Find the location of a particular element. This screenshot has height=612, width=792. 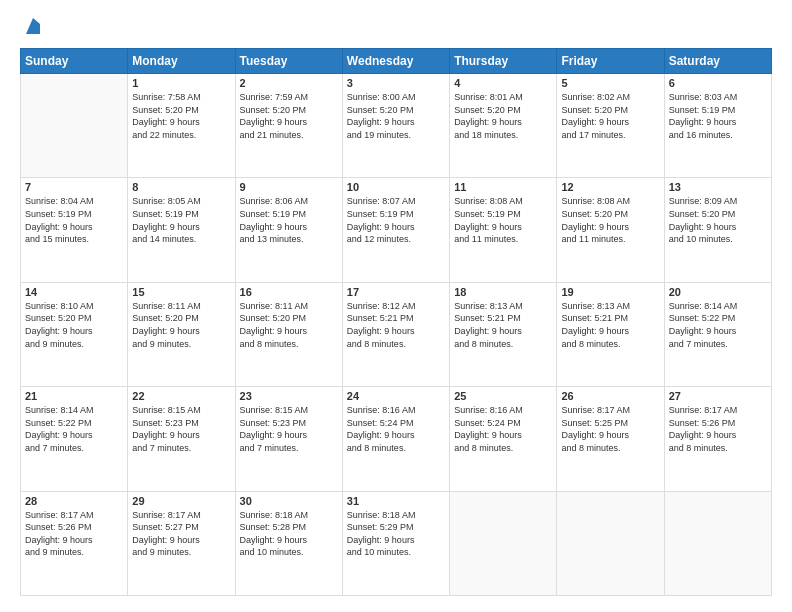

day-number: 19 is located at coordinates (610, 292).